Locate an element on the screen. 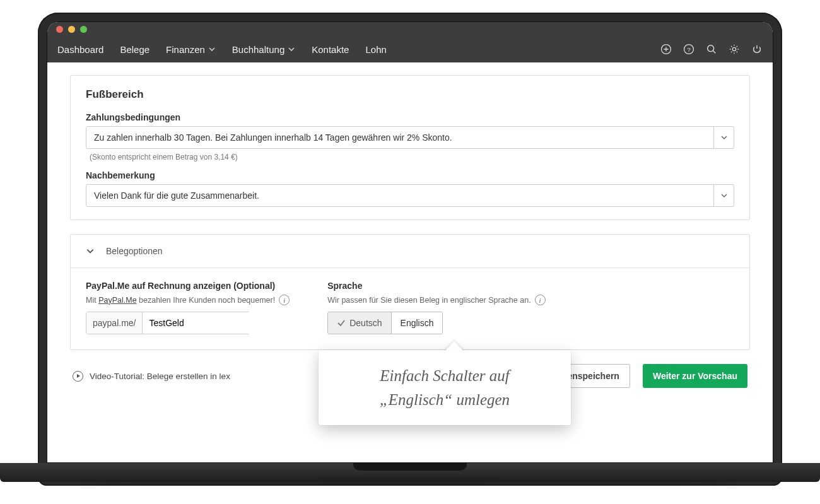 The height and width of the screenshot is (504, 820). payment-terms-chevron is located at coordinates (723, 138).